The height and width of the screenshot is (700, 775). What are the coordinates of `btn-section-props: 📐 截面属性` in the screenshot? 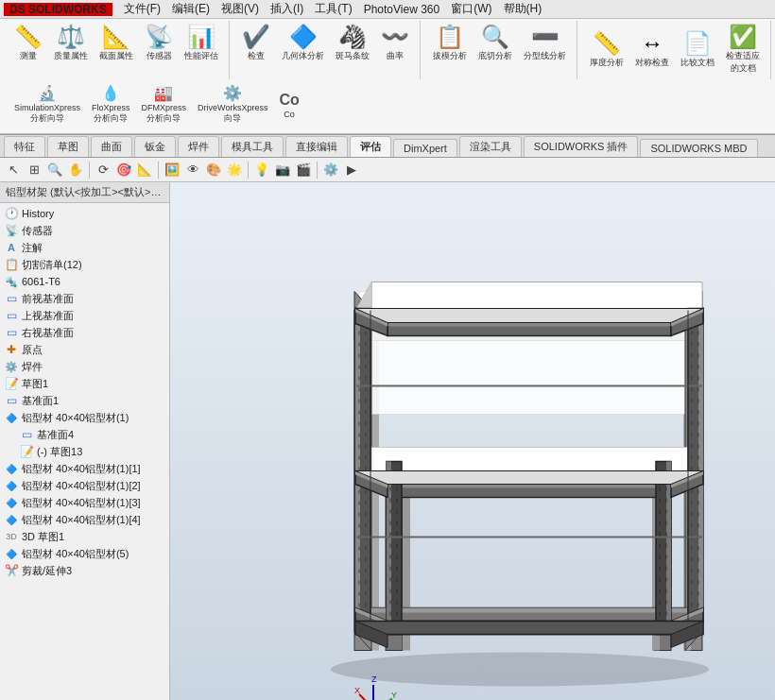 It's located at (116, 43).